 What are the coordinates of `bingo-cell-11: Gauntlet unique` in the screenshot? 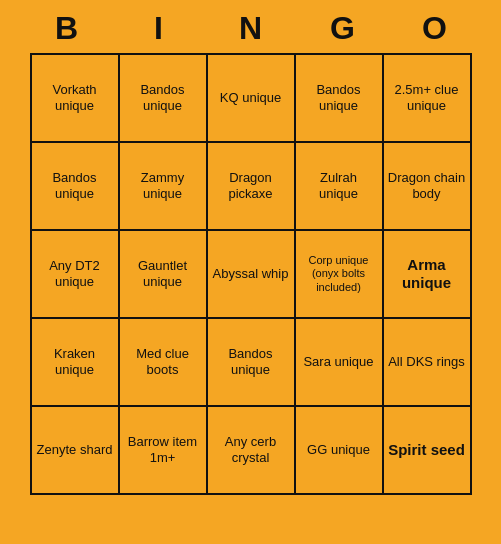 It's located at (164, 275).